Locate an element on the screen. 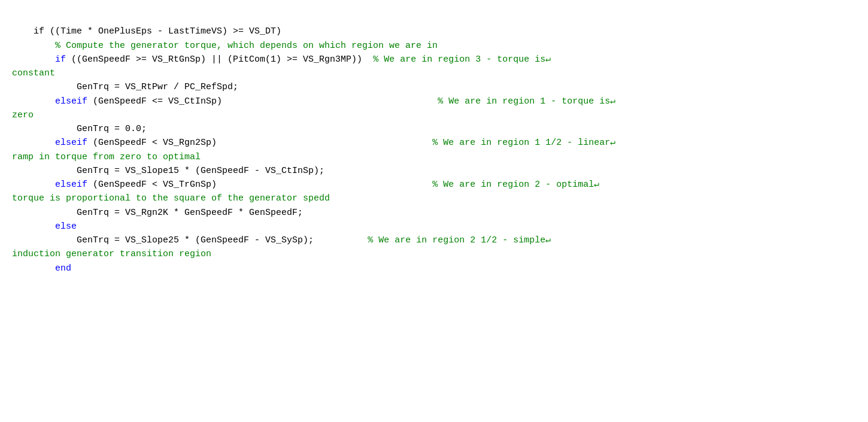 Image resolution: width=868 pixels, height=422 pixels. line2: % Compute the generator torque, which de… is located at coordinates (225, 45).